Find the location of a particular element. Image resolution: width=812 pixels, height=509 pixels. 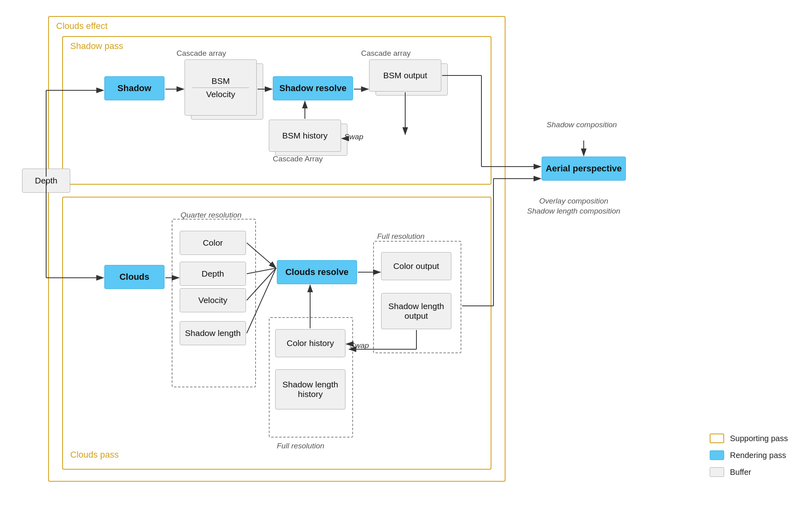

velocity-node: Velocity is located at coordinates (213, 300).